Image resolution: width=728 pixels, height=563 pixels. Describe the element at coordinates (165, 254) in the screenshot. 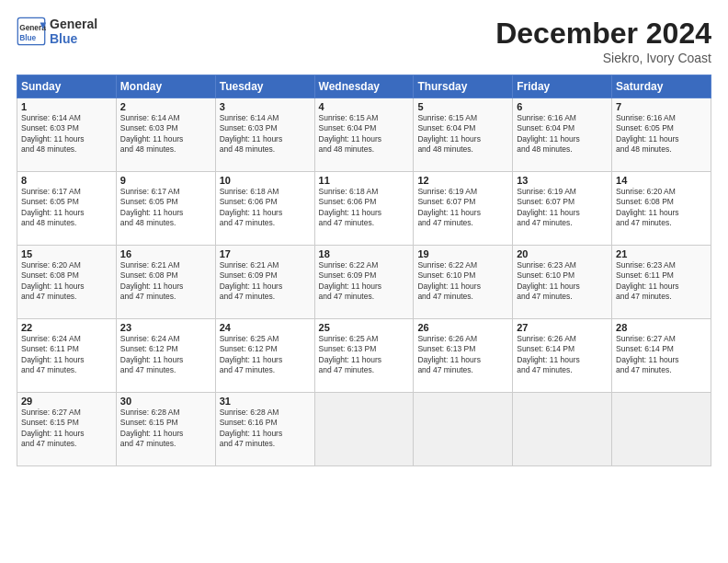

I see `day-number: 16` at that location.